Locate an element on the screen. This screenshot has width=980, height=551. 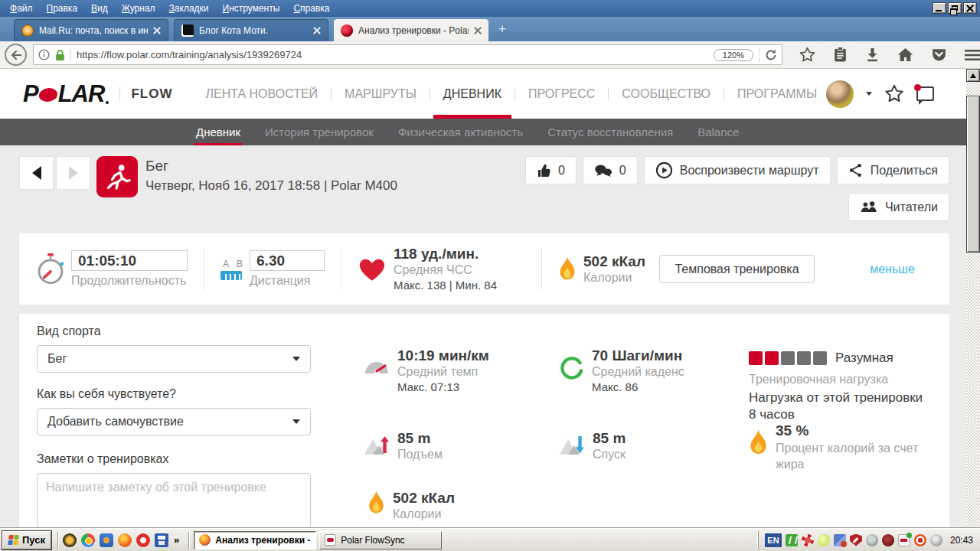
browser-tab-blog: Блог Кота Моти. is located at coordinates (251, 31).